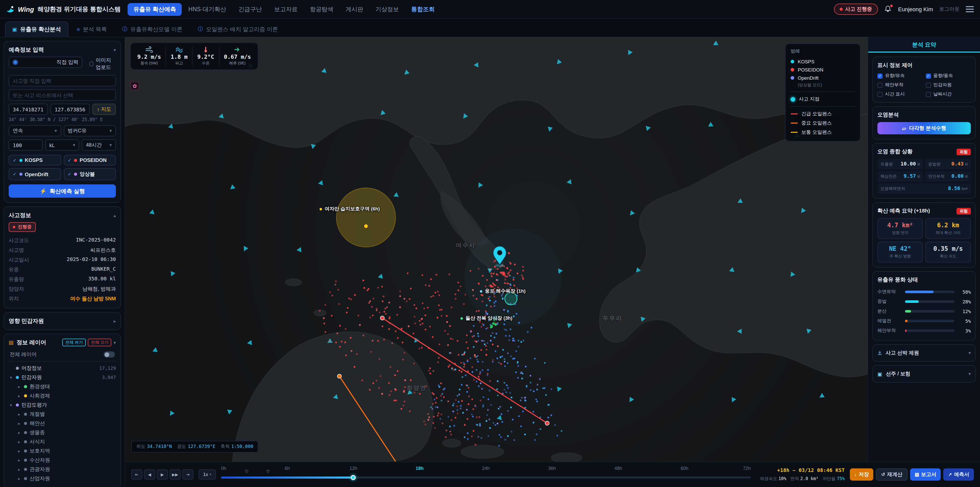 This screenshot has width=980, height=487. What do you see at coordinates (62, 95) in the screenshot?
I see `incident-select-input` at bounding box center [62, 95].